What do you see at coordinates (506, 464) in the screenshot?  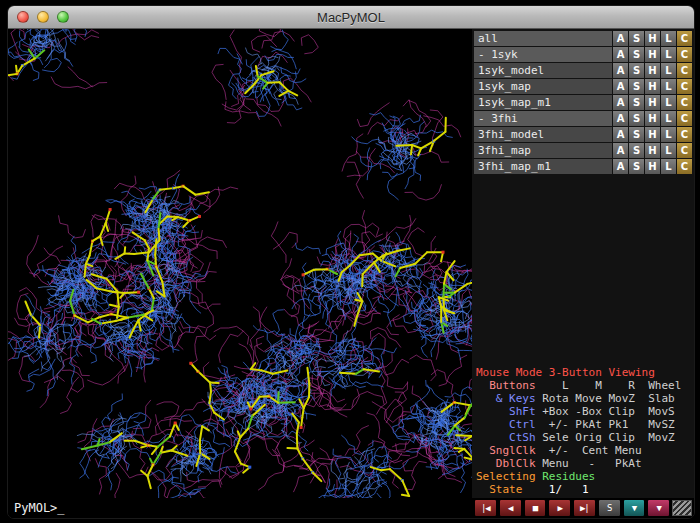 I see `mouse-dblclk-line-text: DblClk` at bounding box center [506, 464].